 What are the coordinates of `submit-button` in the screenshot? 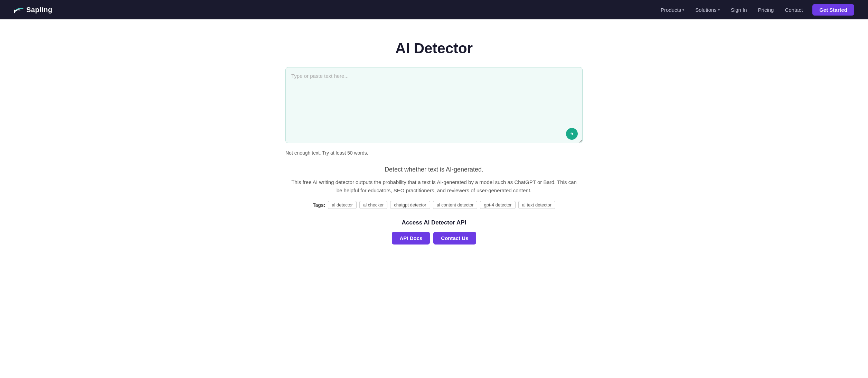 It's located at (572, 134).